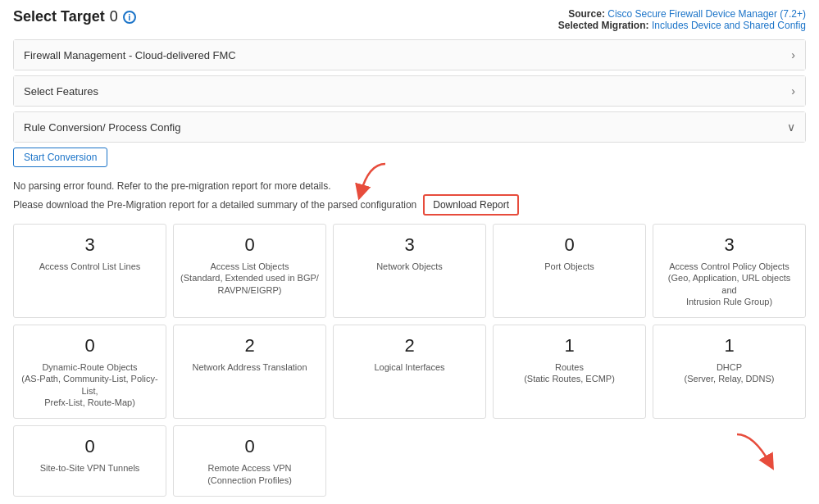 Image resolution: width=819 pixels, height=504 pixels. What do you see at coordinates (90, 266) in the screenshot?
I see `stats-label: Access Control List Lines` at bounding box center [90, 266].